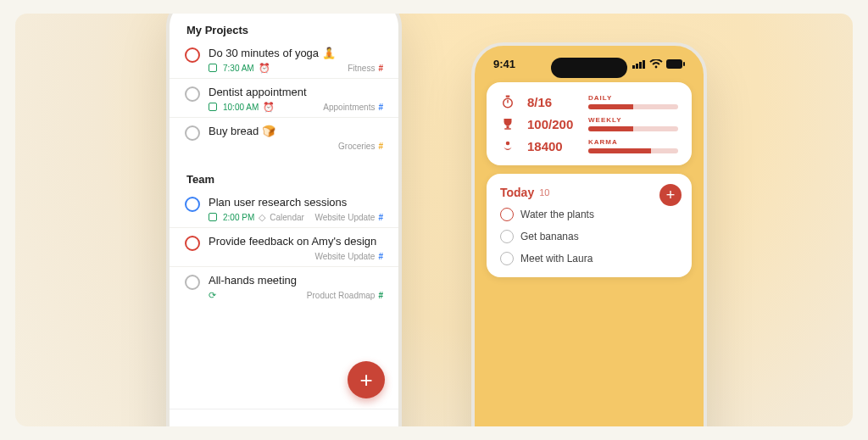 This screenshot has height=440, width=868. What do you see at coordinates (589, 102) in the screenshot?
I see `stat-daily: 8/16 DAILY` at bounding box center [589, 102].